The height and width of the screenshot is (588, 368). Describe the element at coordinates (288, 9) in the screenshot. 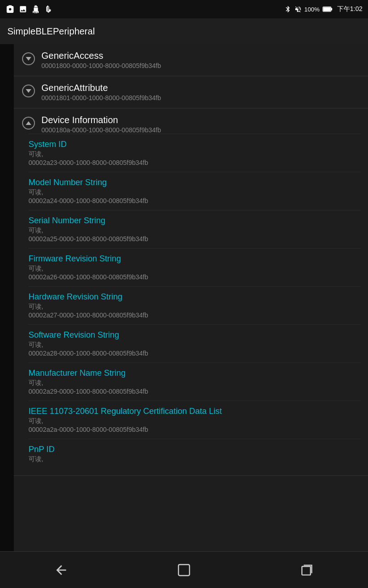

I see `bluetooth-icon` at that location.